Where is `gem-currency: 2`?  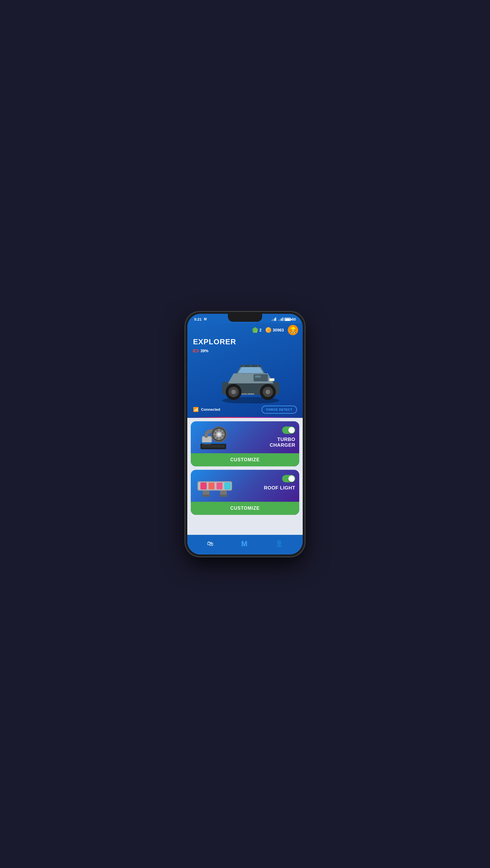
gem-currency: 2 is located at coordinates (257, 330).